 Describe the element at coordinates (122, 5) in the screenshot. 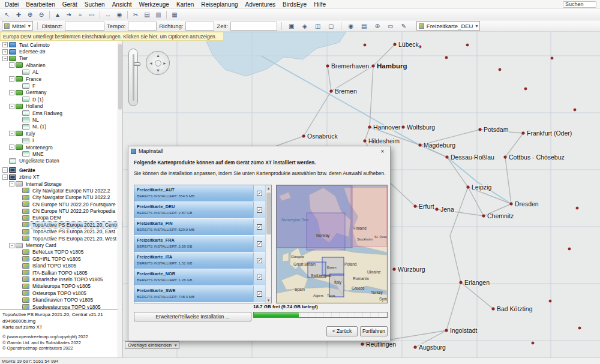

I see `menu-ansicht: Ansicht` at that location.